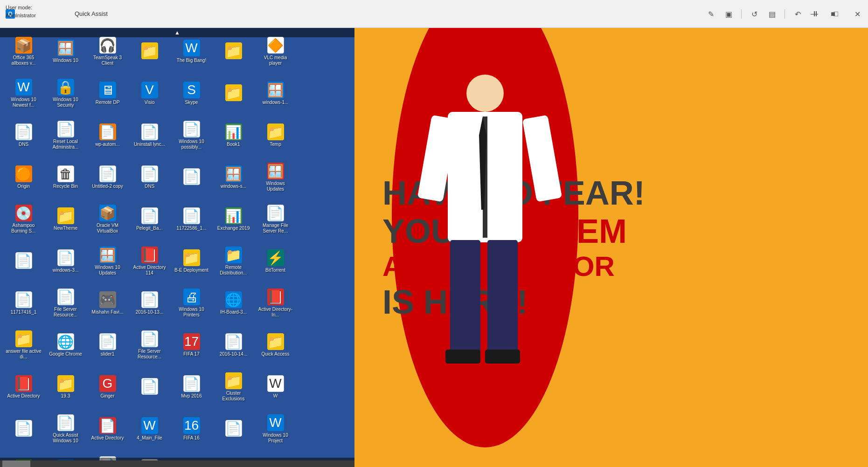 This screenshot has height=467, width=868. What do you see at coordinates (149, 261) in the screenshot?
I see `desktop-icon-38: 📕Active Directory 114` at bounding box center [149, 261].